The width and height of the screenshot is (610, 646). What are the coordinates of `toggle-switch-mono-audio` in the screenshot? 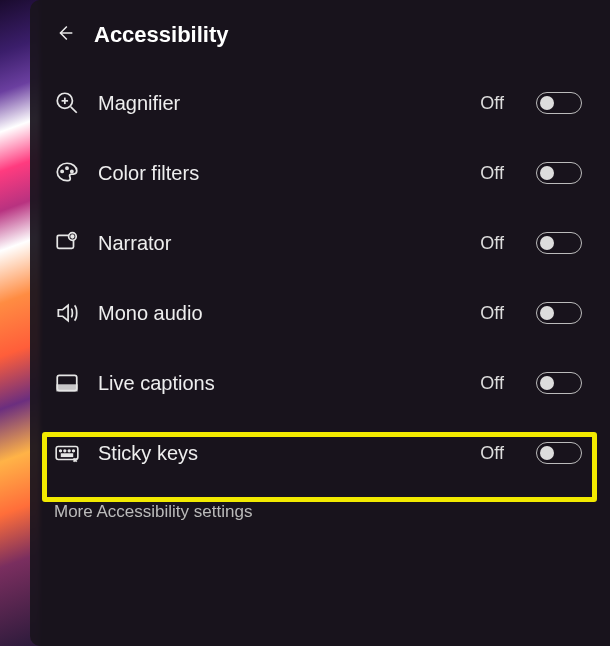 It's located at (559, 313).